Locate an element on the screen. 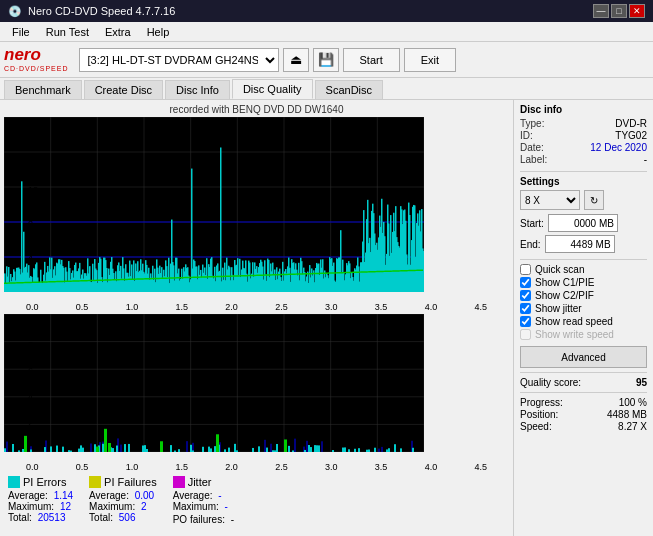  x-label-25: 2.5 is located at coordinates (282, 307).